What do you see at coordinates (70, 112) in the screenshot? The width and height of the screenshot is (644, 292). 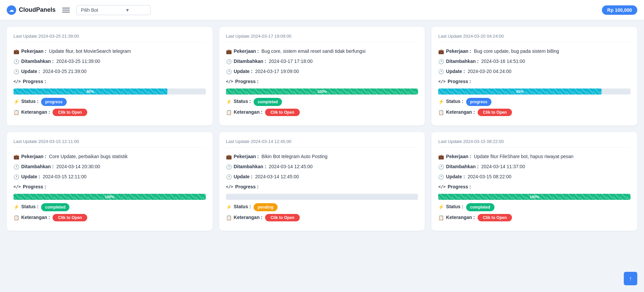 I see `click-to-open-button-0: Clik to Open` at bounding box center [70, 112].